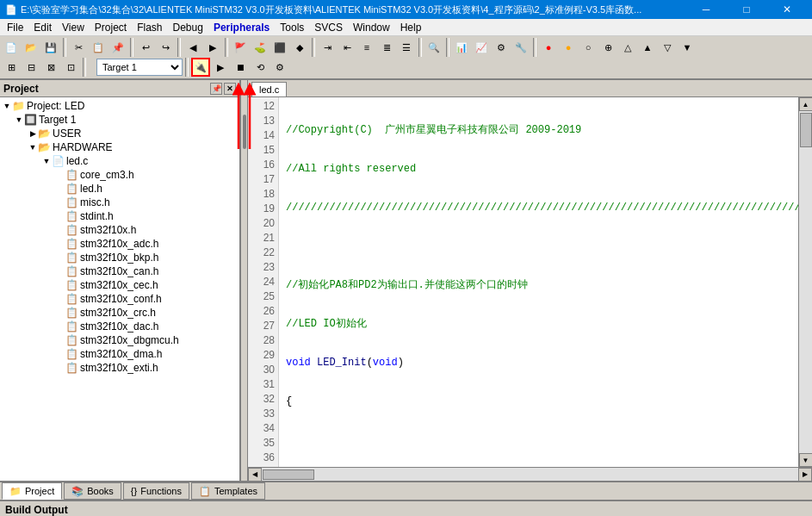  What do you see at coordinates (327, 47) in the screenshot?
I see `indent-button: ⇥` at bounding box center [327, 47].